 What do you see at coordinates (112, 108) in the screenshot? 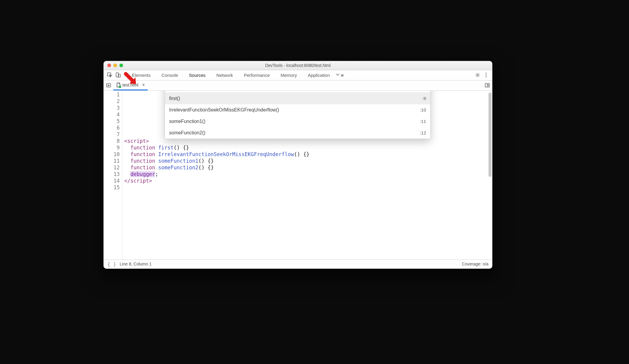
I see `line-number: 3` at bounding box center [112, 108].